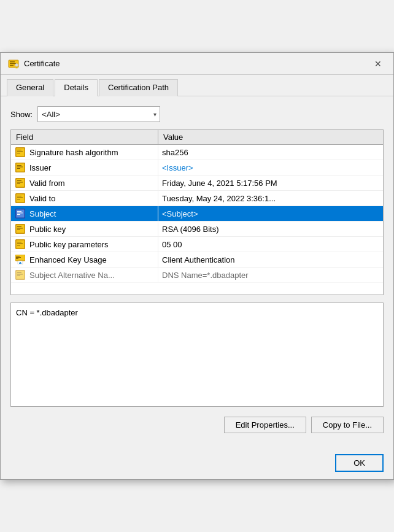 The image size is (394, 532). Describe the element at coordinates (197, 275) in the screenshot. I see `table-row: Subject Alternative Na... DNS Name=*.dba…` at that location.